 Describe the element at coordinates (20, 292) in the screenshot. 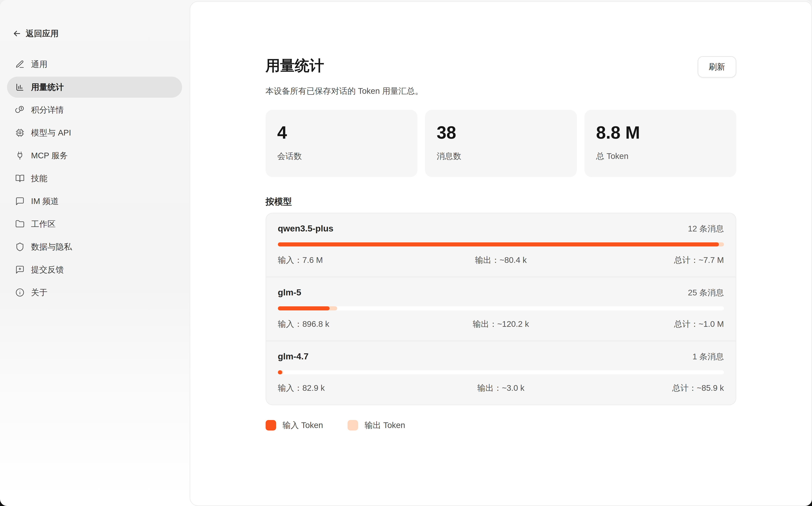

I see `info-icon` at that location.